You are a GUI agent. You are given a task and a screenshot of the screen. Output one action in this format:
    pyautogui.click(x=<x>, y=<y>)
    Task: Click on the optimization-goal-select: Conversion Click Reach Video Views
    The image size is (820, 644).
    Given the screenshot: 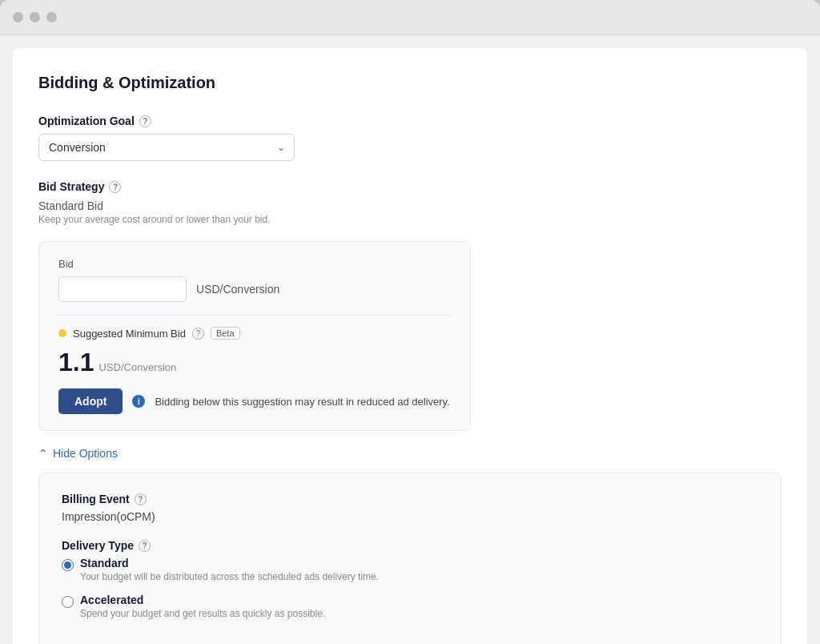 What is the action you would take?
    pyautogui.click(x=167, y=147)
    